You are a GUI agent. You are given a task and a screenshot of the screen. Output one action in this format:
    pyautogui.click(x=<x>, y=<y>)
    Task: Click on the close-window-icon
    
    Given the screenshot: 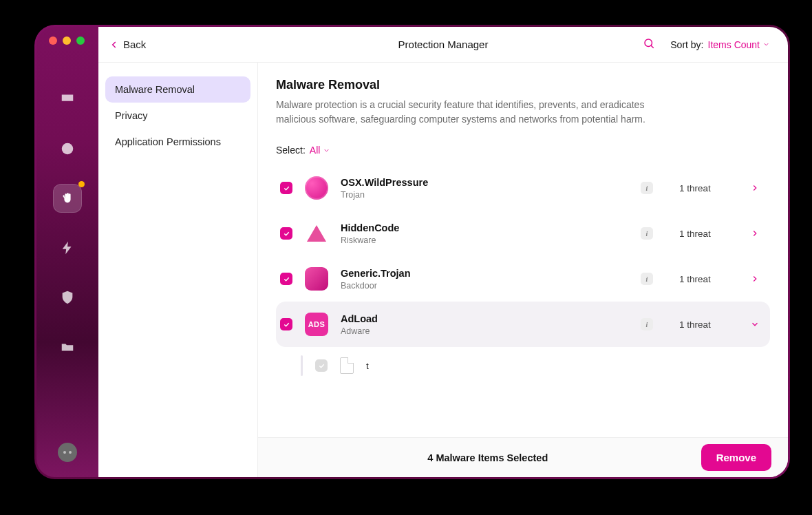 What is the action you would take?
    pyautogui.click(x=53, y=41)
    